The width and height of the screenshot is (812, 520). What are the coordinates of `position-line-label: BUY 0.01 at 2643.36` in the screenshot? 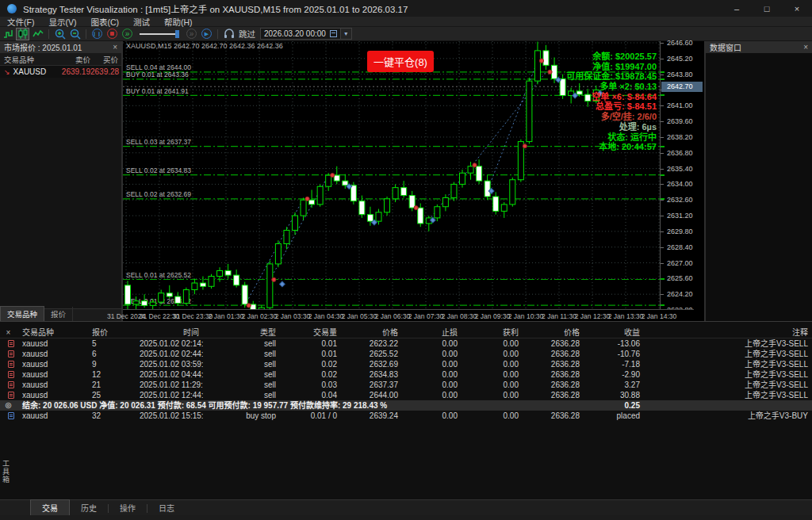 It's located at (157, 75).